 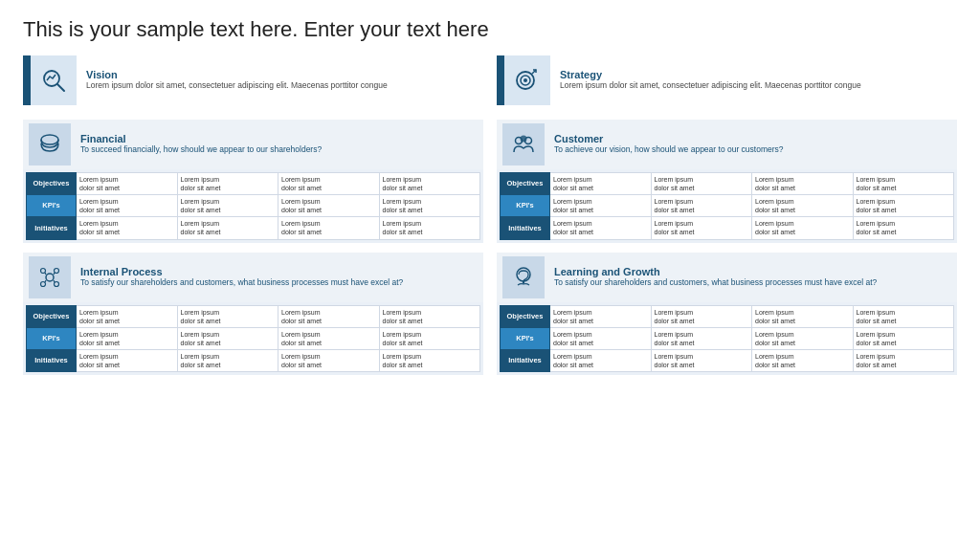 I want to click on learning-icon, so click(x=523, y=277).